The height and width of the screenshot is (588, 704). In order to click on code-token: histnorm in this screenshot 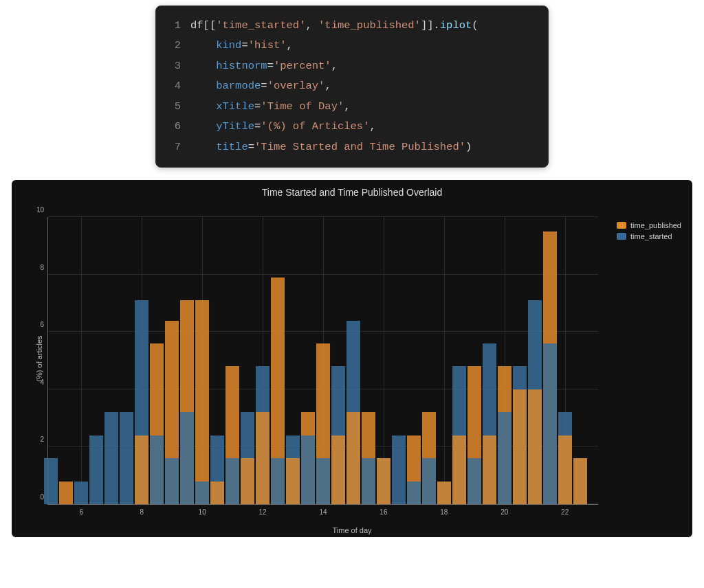, I will do `click(241, 66)`.